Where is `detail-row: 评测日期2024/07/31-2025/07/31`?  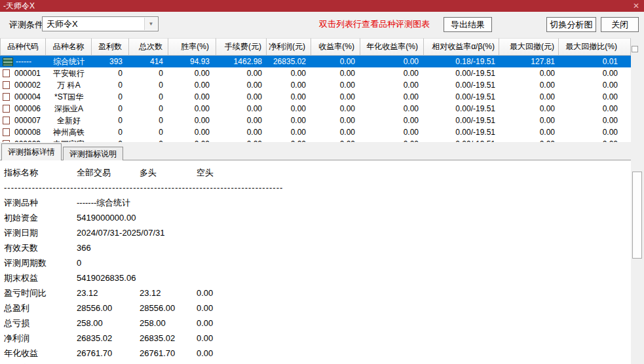
detail-row: 评测日期2024/07/31-2025/07/31 is located at coordinates (317, 233).